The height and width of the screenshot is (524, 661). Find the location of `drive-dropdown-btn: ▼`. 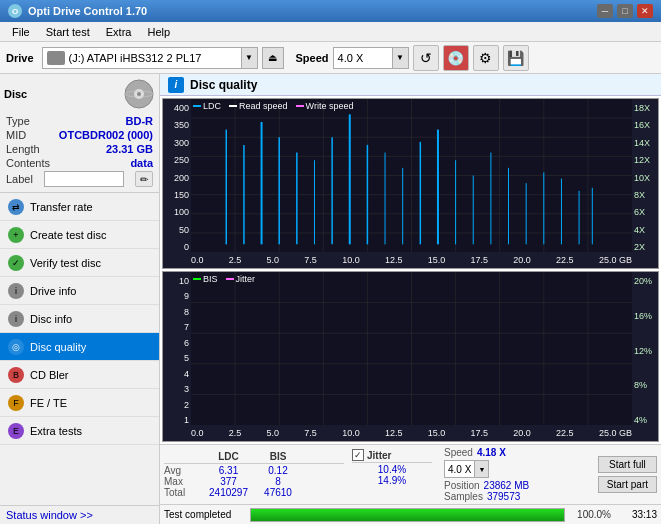

drive-dropdown-btn: ▼ is located at coordinates (250, 58).